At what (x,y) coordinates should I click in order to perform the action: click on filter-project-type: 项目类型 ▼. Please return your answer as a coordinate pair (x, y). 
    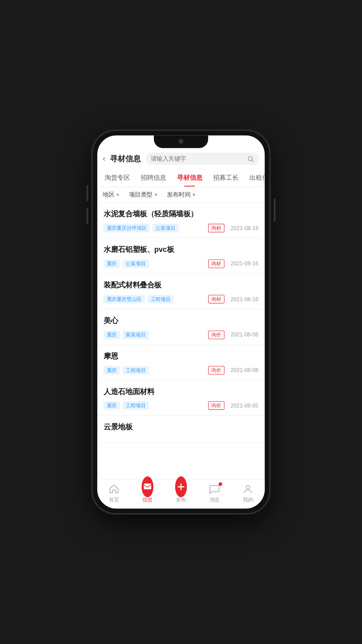
    Looking at the image, I should click on (143, 195).